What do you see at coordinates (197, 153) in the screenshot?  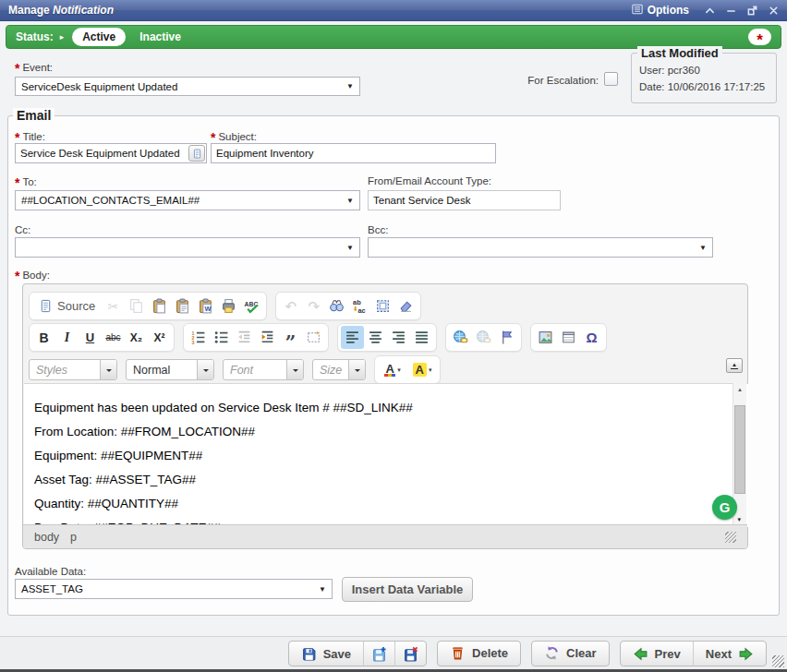 I see `title-expand-button` at bounding box center [197, 153].